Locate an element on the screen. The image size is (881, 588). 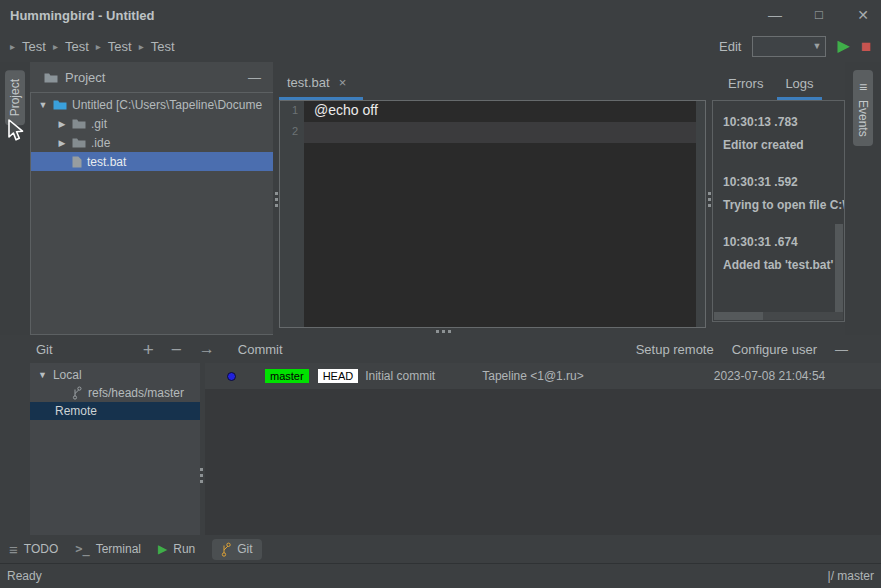
git-branch-tree: ▼ Local refs/heads/master Remote is located at coordinates (115, 449).